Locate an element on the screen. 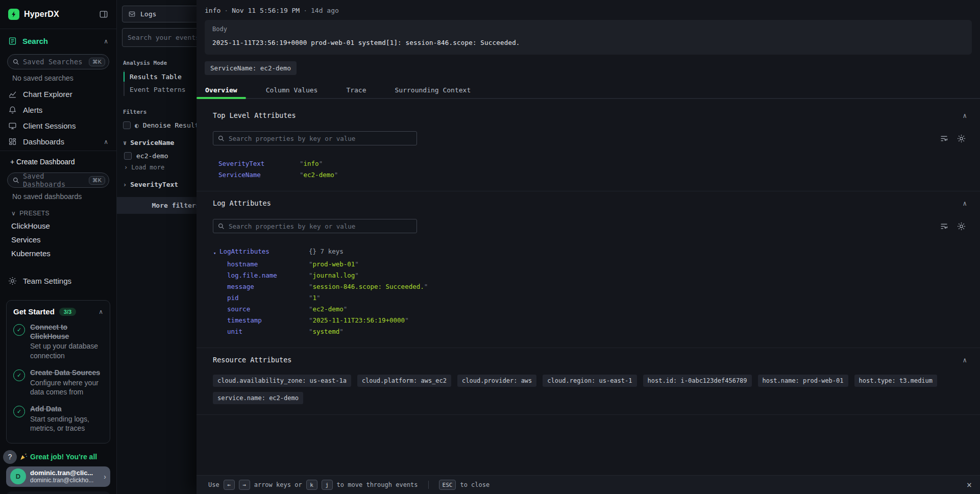  attribute-row: hostname prod-web-01 is located at coordinates (599, 264).